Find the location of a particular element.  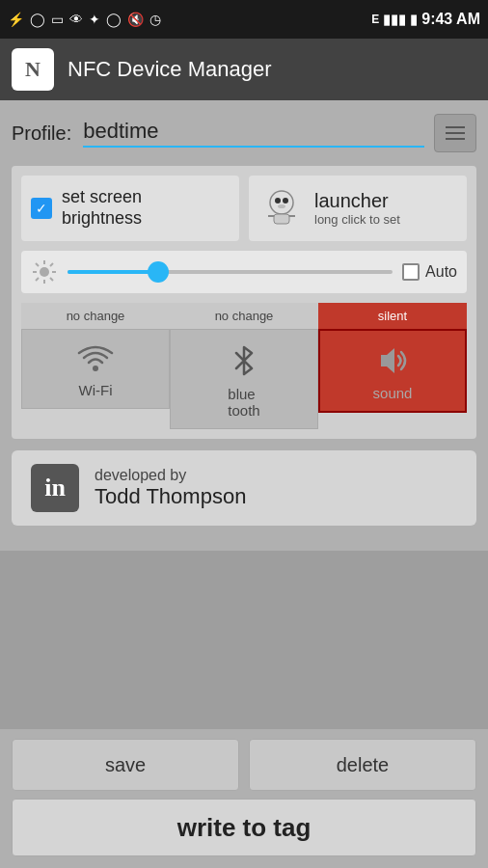

linkedin-icon: in is located at coordinates (55, 488).